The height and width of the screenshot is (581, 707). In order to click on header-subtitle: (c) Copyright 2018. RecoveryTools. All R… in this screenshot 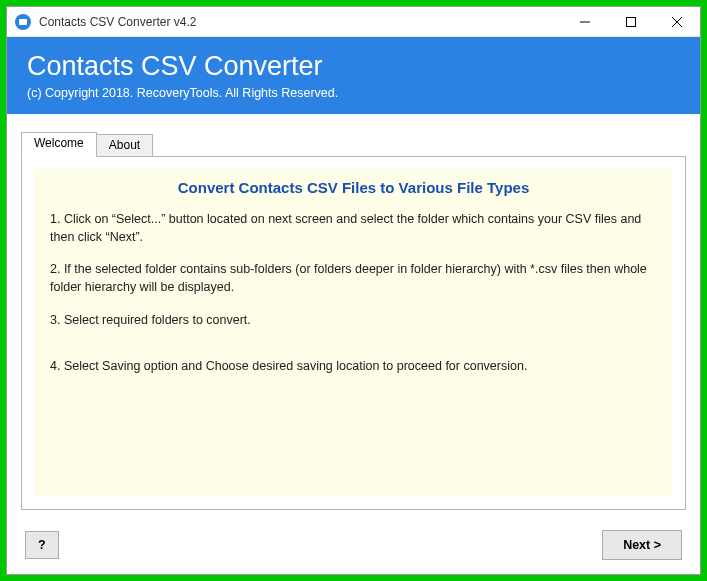, I will do `click(354, 93)`.